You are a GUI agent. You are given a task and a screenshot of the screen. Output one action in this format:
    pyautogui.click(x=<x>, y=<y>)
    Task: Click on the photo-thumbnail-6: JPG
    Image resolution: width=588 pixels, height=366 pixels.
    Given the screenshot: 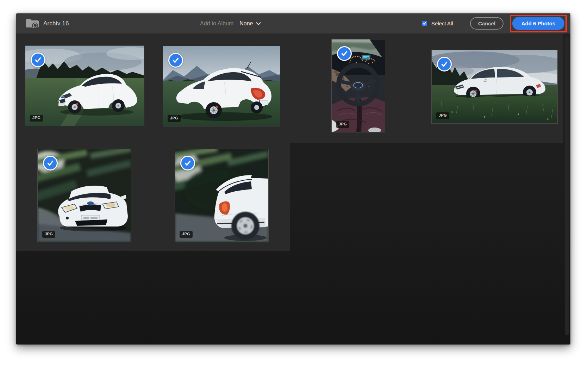 What is the action you would take?
    pyautogui.click(x=222, y=196)
    